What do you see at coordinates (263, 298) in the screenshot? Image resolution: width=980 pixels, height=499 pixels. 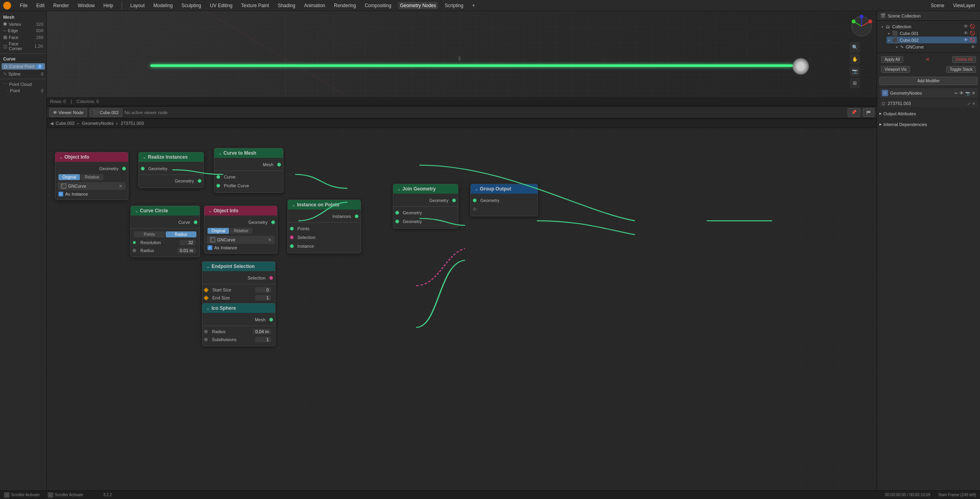 I see `endpoint-endsize-value: 1` at bounding box center [263, 298].